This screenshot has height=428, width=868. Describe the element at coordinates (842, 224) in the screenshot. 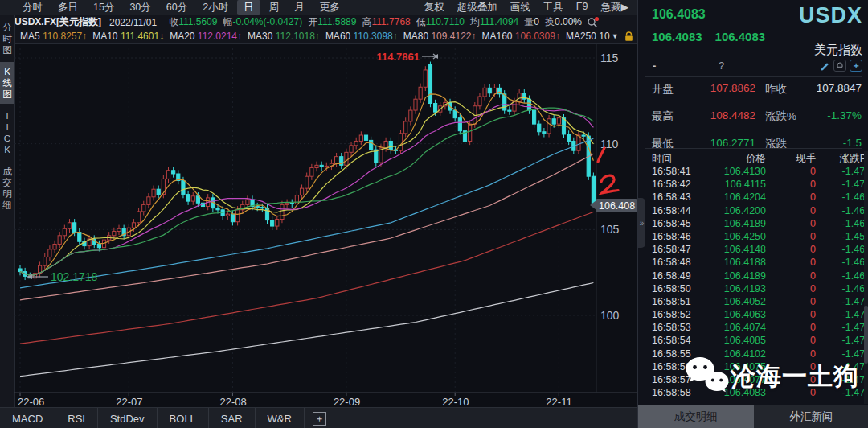

I see `tick-pip: -1.4658` at that location.